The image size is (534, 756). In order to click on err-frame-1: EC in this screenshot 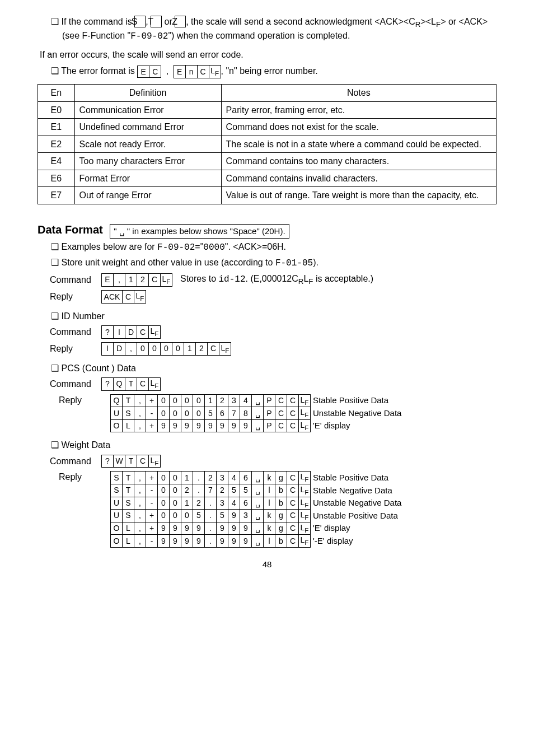, I will do `click(149, 72)`.